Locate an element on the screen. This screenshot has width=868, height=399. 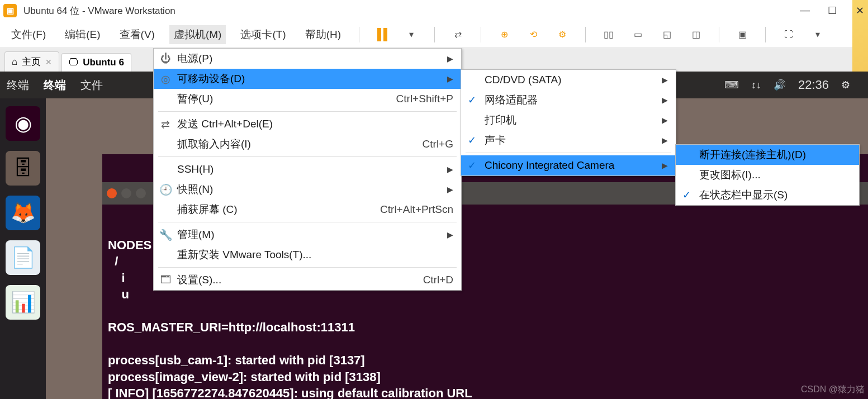
dock-dash-icon: ◉ is located at coordinates (23, 124).